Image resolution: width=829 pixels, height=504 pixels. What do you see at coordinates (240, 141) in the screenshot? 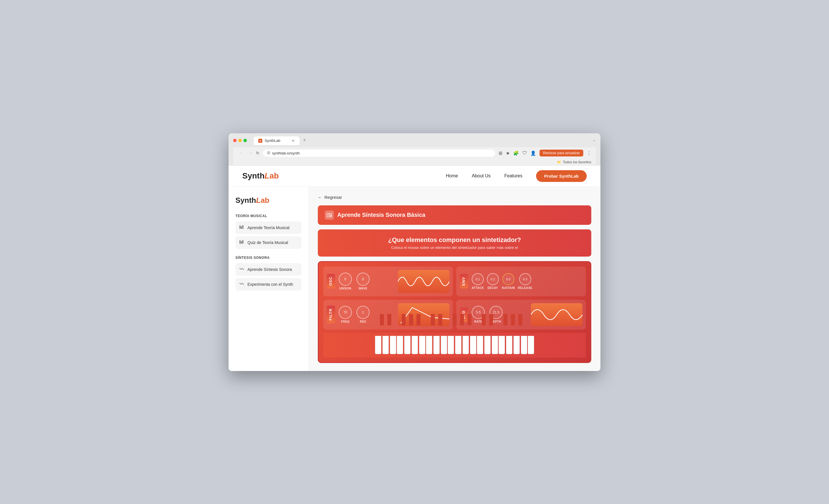
I see `minimize-button` at bounding box center [240, 141].